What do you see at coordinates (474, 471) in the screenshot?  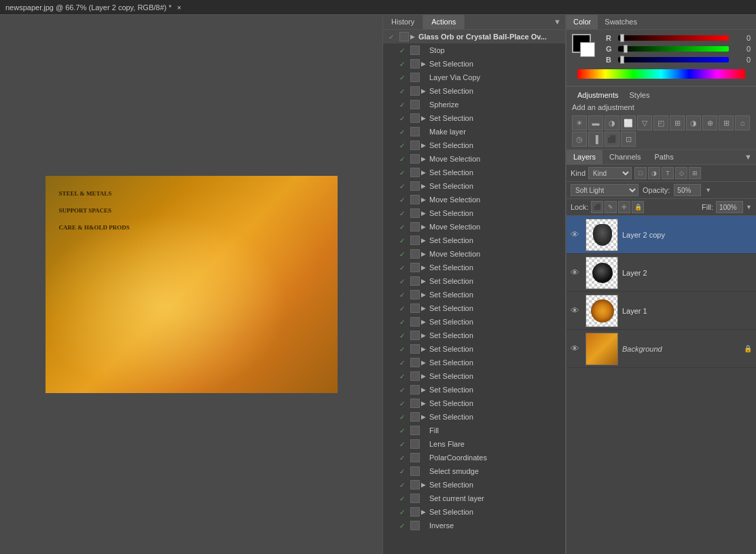 I see `action-item: ✓ Select smudge` at bounding box center [474, 471].